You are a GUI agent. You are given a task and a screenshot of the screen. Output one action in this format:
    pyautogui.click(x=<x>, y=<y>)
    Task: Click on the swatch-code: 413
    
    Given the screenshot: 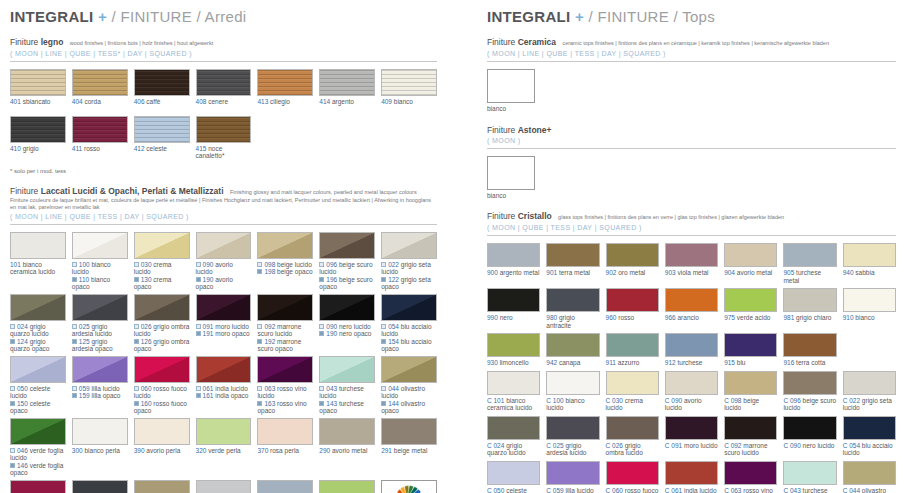 What is the action you would take?
    pyautogui.click(x=264, y=102)
    